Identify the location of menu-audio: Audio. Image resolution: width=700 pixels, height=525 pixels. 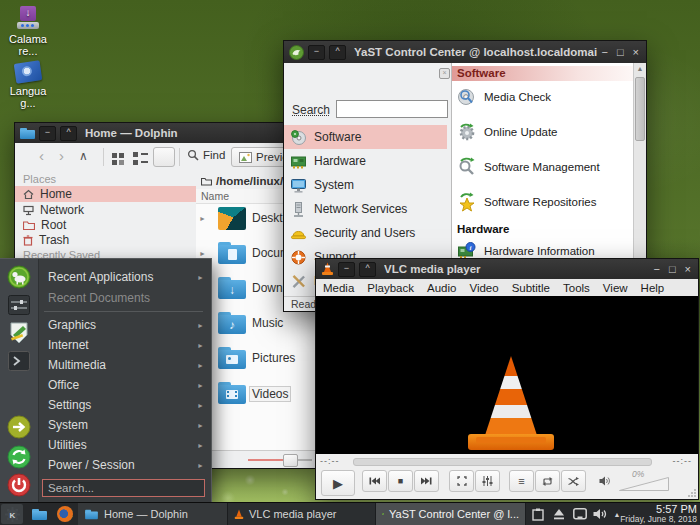
(442, 288).